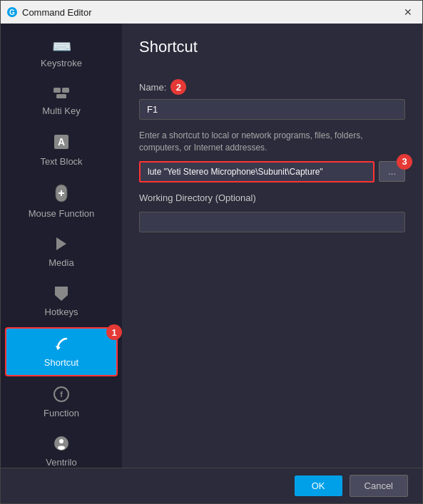  What do you see at coordinates (61, 396) in the screenshot?
I see `function-icon: f` at bounding box center [61, 396].